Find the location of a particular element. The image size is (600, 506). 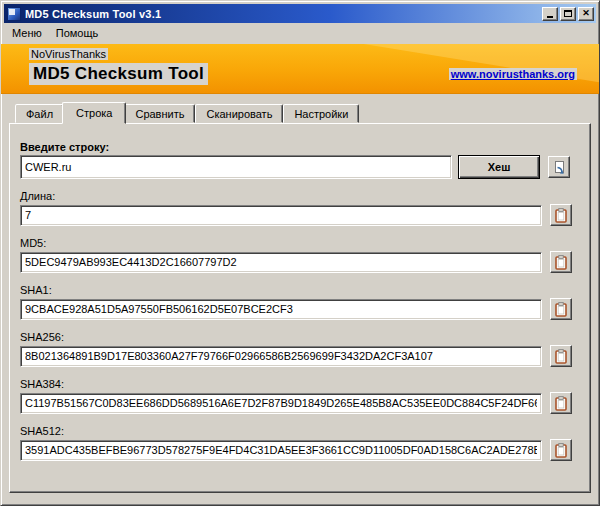

sha1-group: SHA1: is located at coordinates (300, 302).